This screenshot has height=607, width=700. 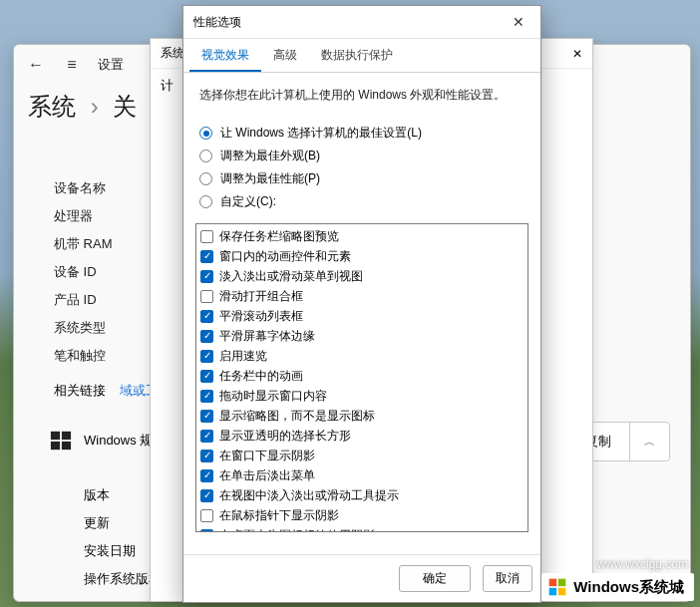 I want to click on checkbox-label: 在单击后淡出菜单, so click(x=267, y=475).